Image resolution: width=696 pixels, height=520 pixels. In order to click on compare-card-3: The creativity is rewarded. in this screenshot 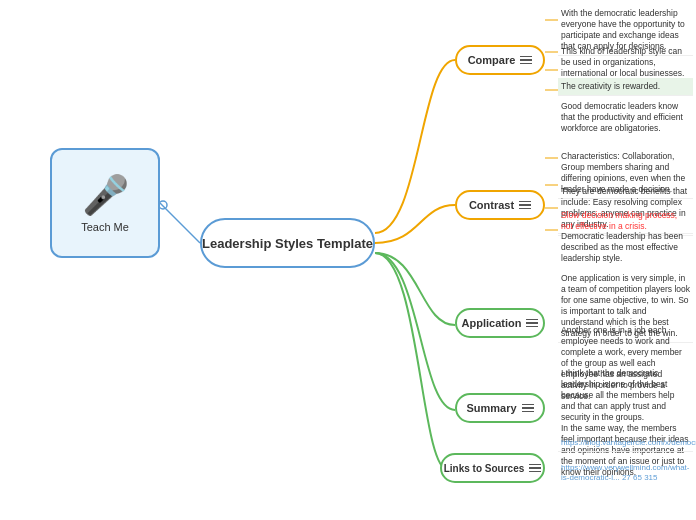, I will do `click(626, 87)`.